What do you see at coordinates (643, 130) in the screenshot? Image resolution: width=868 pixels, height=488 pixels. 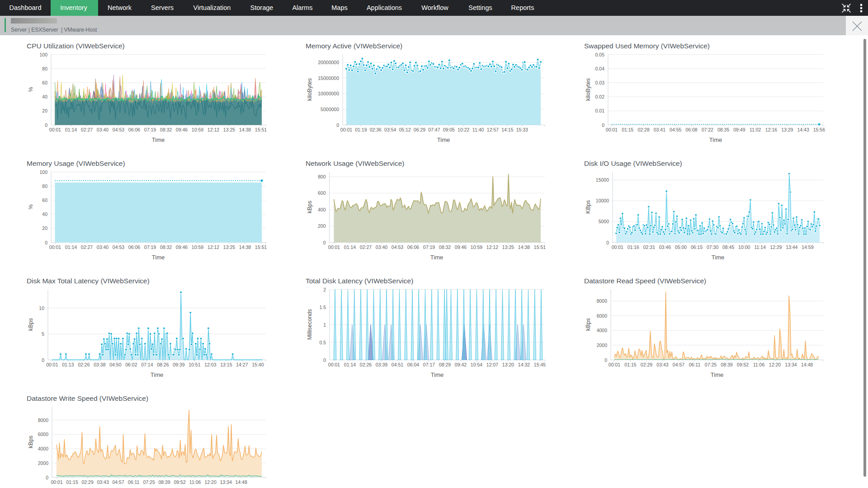 I see `svg-text: 02:28` at bounding box center [643, 130].